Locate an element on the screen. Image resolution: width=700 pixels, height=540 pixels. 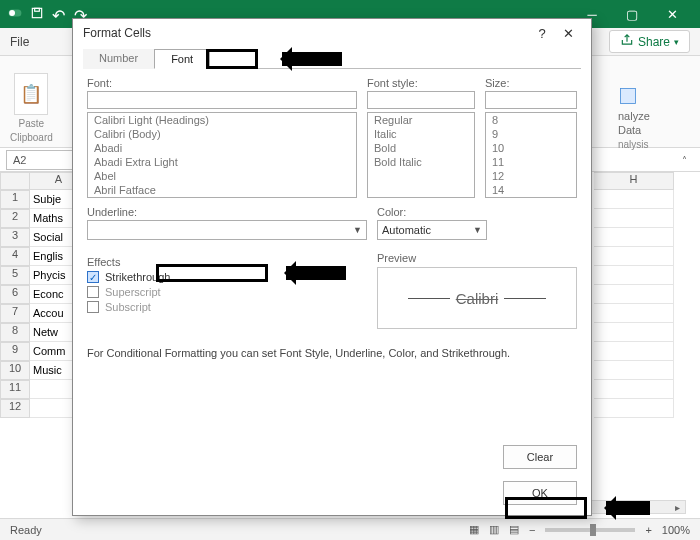
row-header: 9 is located at coordinates (15, 352).